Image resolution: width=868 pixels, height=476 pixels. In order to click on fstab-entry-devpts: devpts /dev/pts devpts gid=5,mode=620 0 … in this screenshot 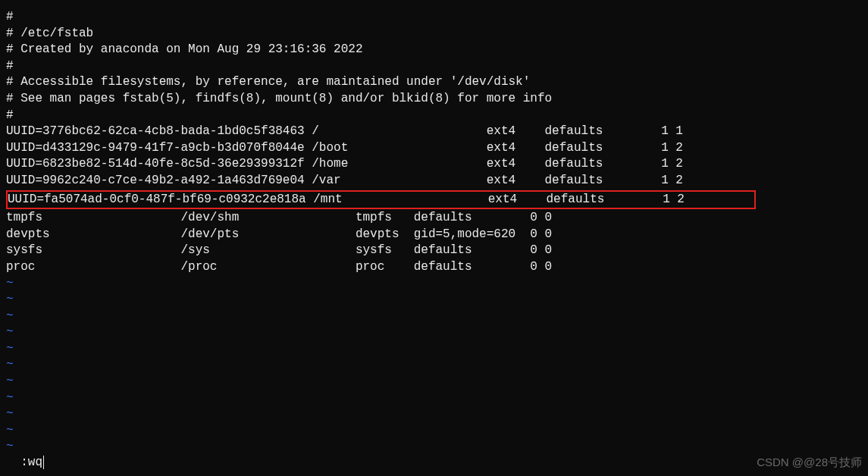, I will do `click(434, 235)`.